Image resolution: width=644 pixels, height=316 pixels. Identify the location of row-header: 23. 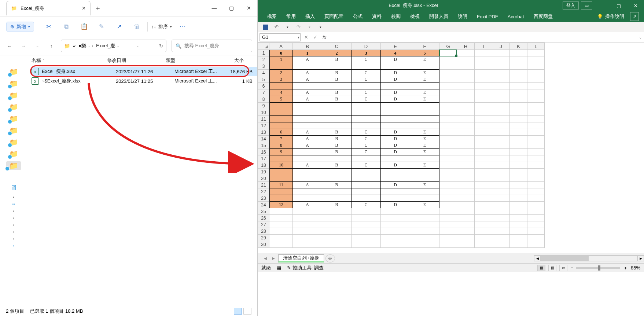
(264, 198).